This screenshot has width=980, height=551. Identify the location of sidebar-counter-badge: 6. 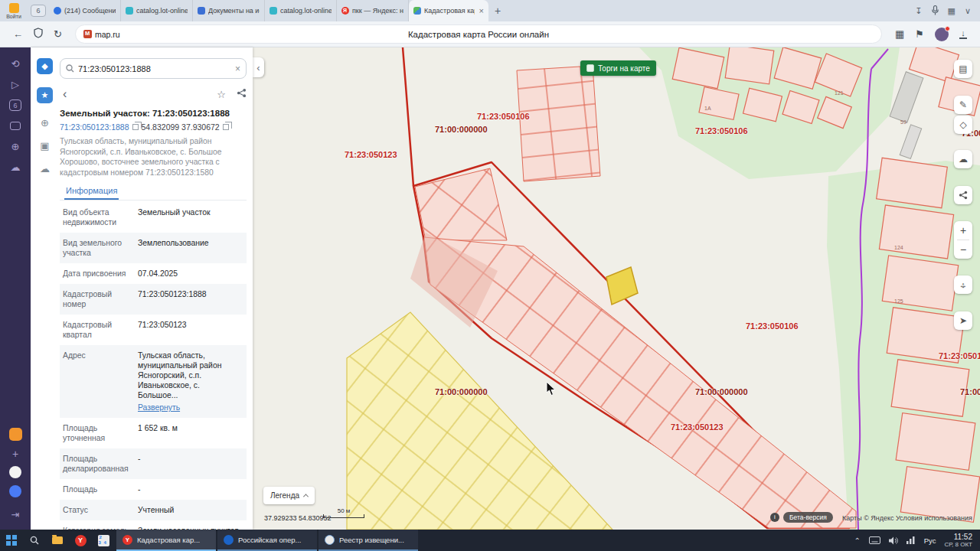
(38, 11).